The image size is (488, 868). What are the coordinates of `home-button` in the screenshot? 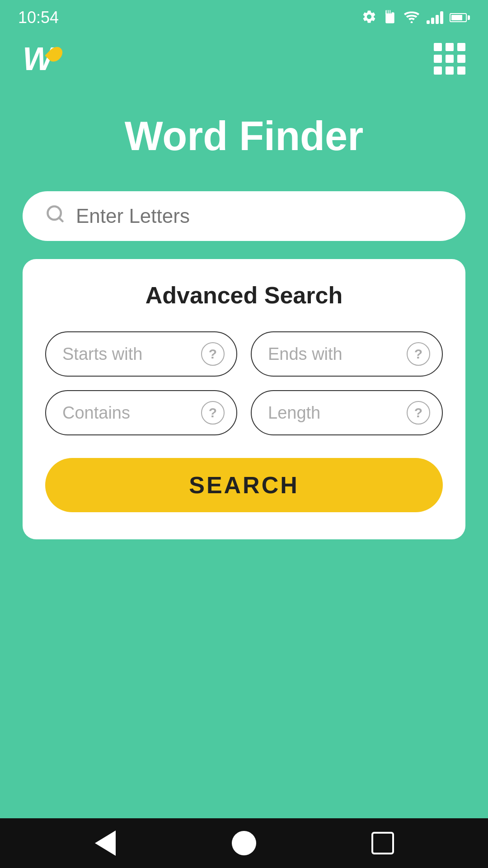 It's located at (244, 843).